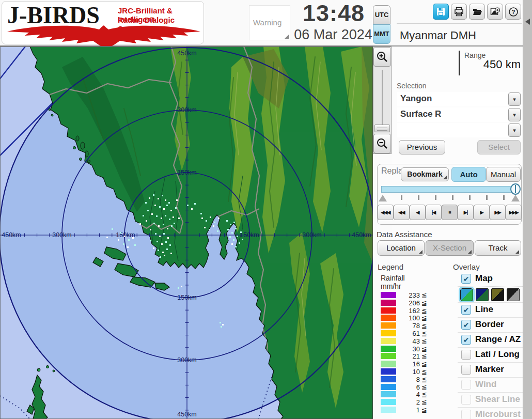 Image resolution: width=532 pixels, height=419 pixels. I want to click on marker-checkbox, so click(466, 370).